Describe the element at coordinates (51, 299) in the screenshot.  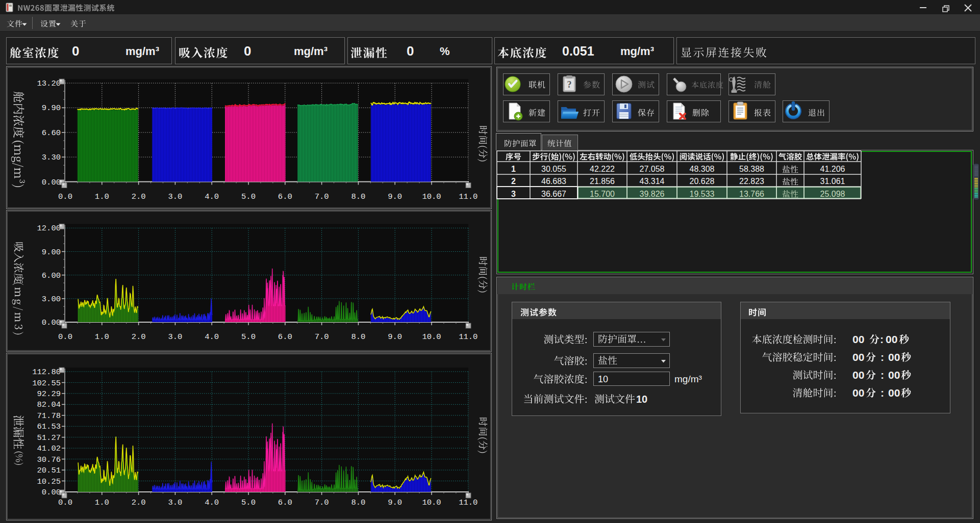
I see `svg-text: 3.00` at that location.